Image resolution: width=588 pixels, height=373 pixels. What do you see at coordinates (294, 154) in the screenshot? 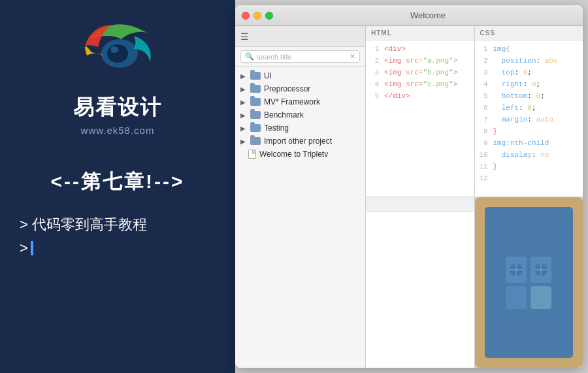
I see `tree-item-label: Welcome to Tripletv` at bounding box center [294, 154].